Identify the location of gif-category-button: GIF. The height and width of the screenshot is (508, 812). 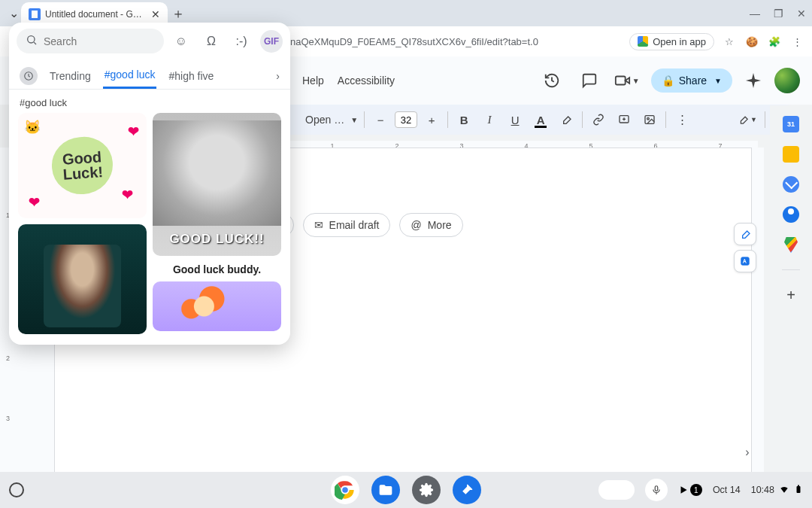
(271, 41).